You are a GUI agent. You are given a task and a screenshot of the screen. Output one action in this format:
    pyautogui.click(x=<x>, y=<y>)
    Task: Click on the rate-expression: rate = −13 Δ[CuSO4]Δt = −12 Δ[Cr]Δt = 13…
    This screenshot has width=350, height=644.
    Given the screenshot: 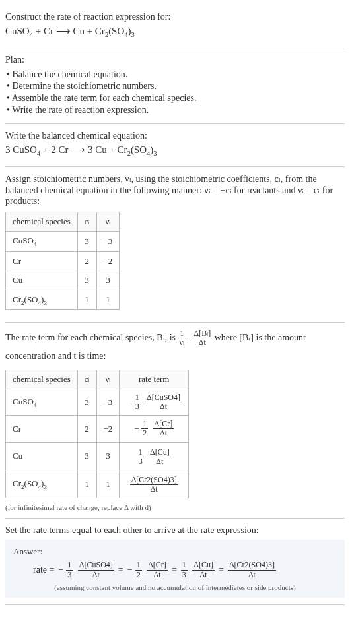 What is the action you would take?
    pyautogui.click(x=175, y=570)
    